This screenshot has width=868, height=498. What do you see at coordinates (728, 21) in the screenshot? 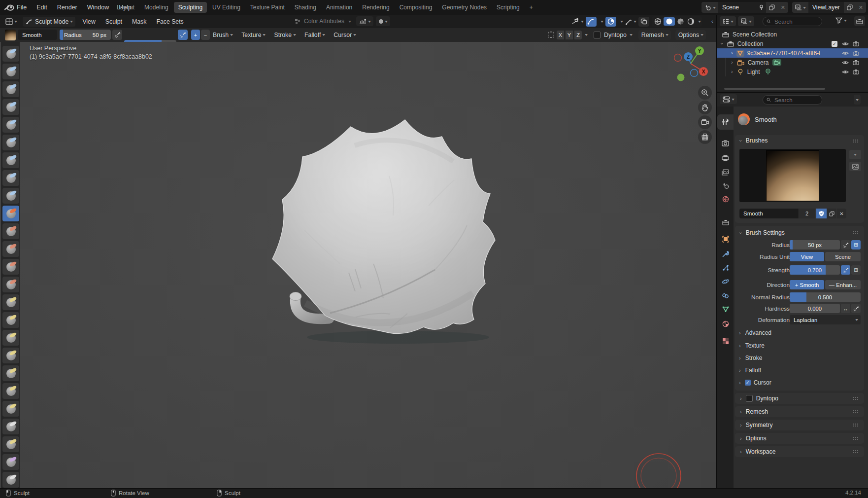
I see `outliner-type-button: ▾` at bounding box center [728, 21].